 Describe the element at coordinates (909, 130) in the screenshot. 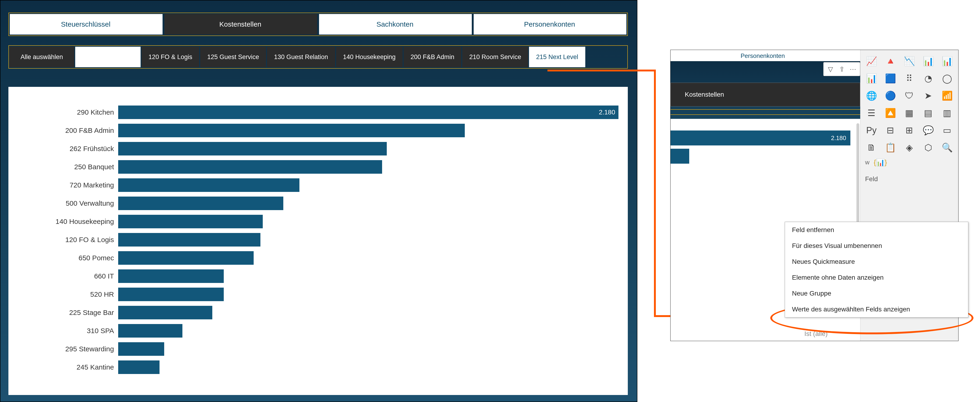

I see `viz-type-icon: ⊞` at that location.